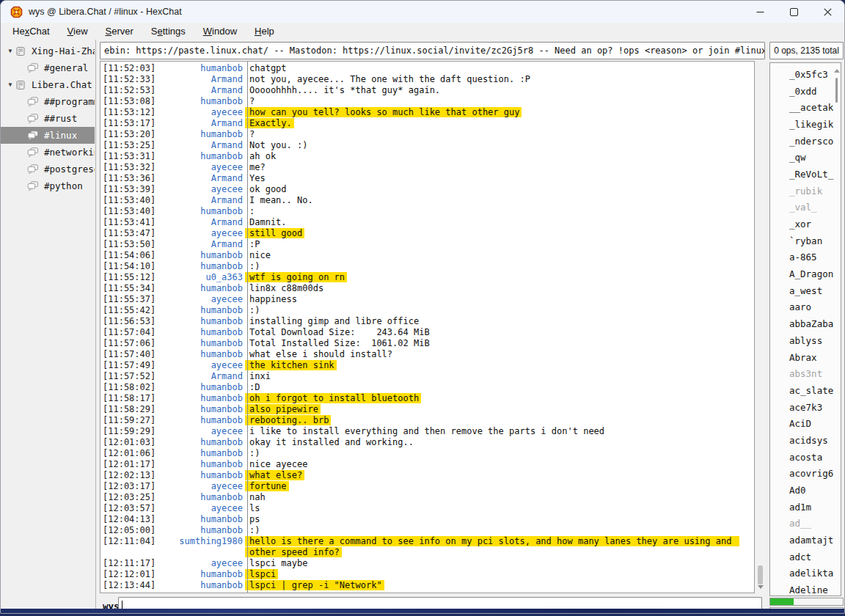 The width and height of the screenshot is (845, 616). What do you see at coordinates (802, 107) in the screenshot?
I see `user-list-item: __acetak` at bounding box center [802, 107].